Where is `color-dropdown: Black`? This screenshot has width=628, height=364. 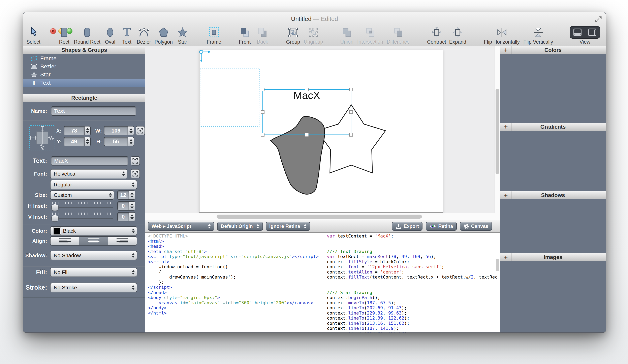 color-dropdown: Black is located at coordinates (94, 231).